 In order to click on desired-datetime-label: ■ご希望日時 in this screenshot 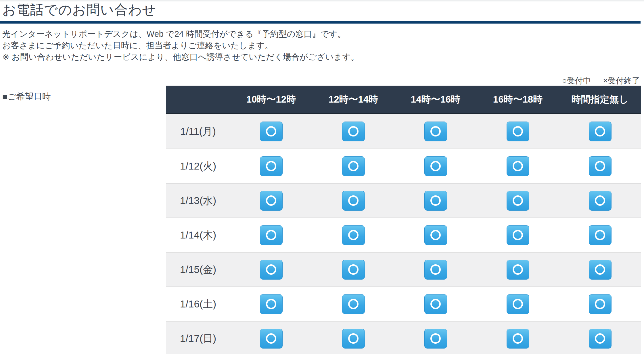, I will do `click(26, 97)`.